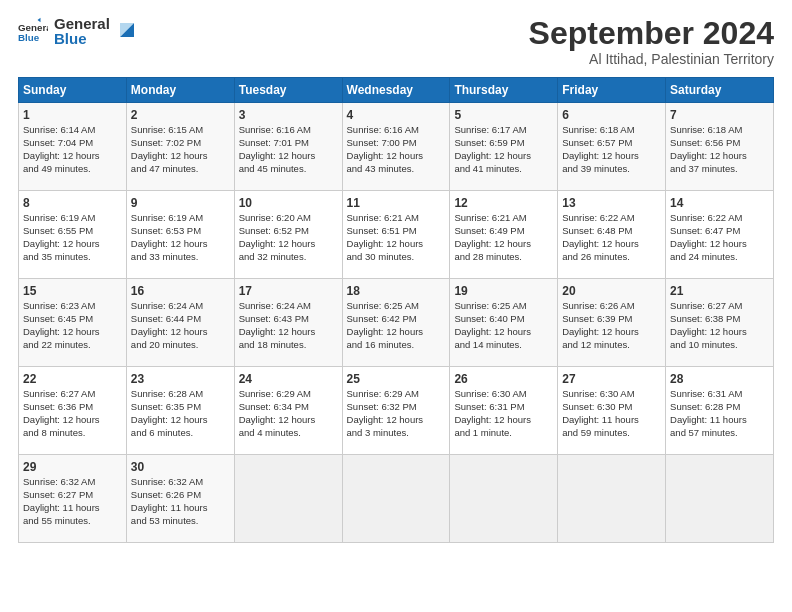  Describe the element at coordinates (504, 411) in the screenshot. I see `calendar-cell: 26Sunrise: 6:30 AMSunset: 6:31 PMDayligh…` at that location.